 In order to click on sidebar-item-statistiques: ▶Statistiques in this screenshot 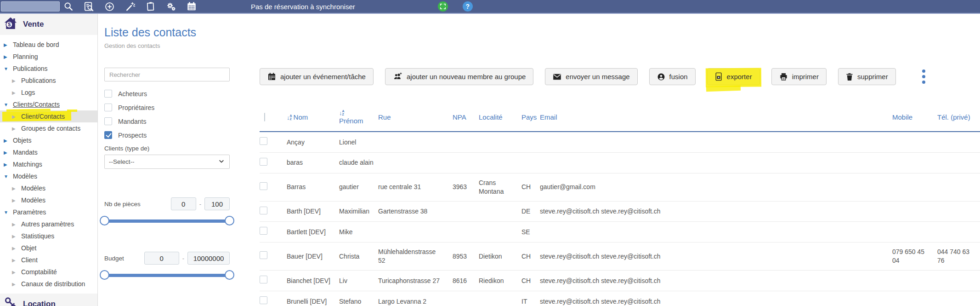, I will do `click(49, 236)`.